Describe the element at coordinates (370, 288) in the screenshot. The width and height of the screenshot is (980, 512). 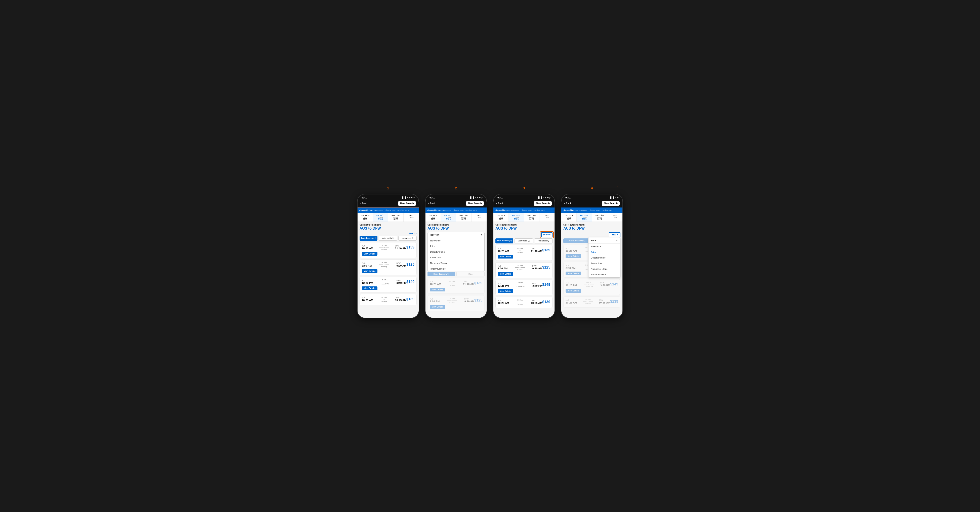
I see `view-btn-1-3: View Details` at that location.